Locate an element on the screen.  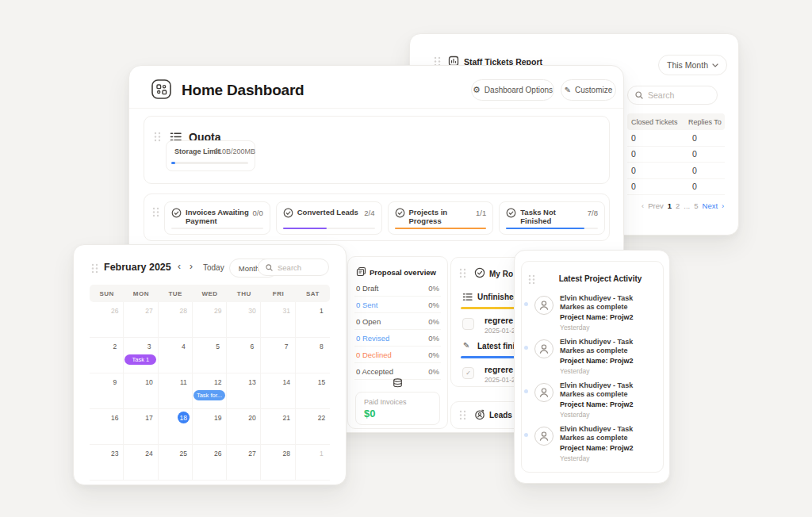
stat-card: Converted Leads 2/4 is located at coordinates (329, 218).